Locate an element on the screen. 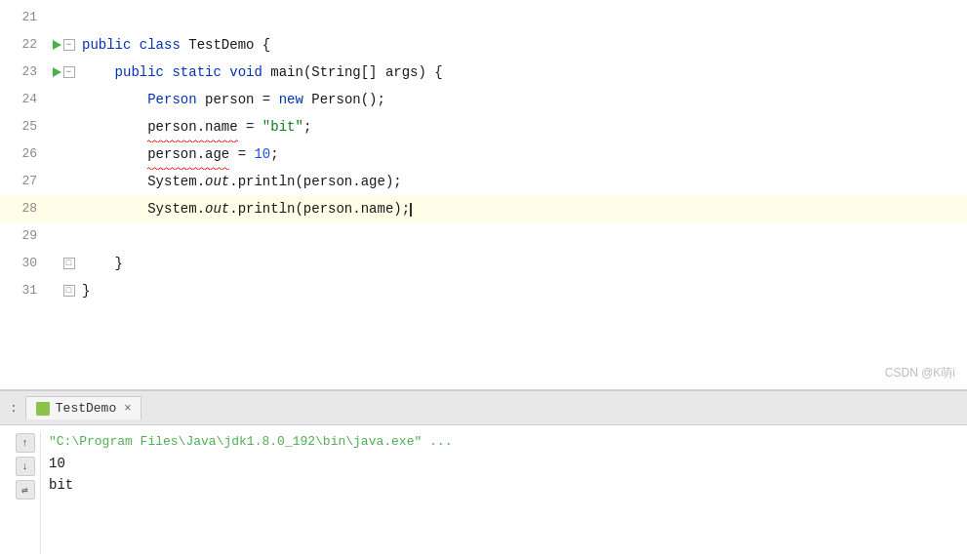 The width and height of the screenshot is (967, 560). code-line: 29 is located at coordinates (484, 236).